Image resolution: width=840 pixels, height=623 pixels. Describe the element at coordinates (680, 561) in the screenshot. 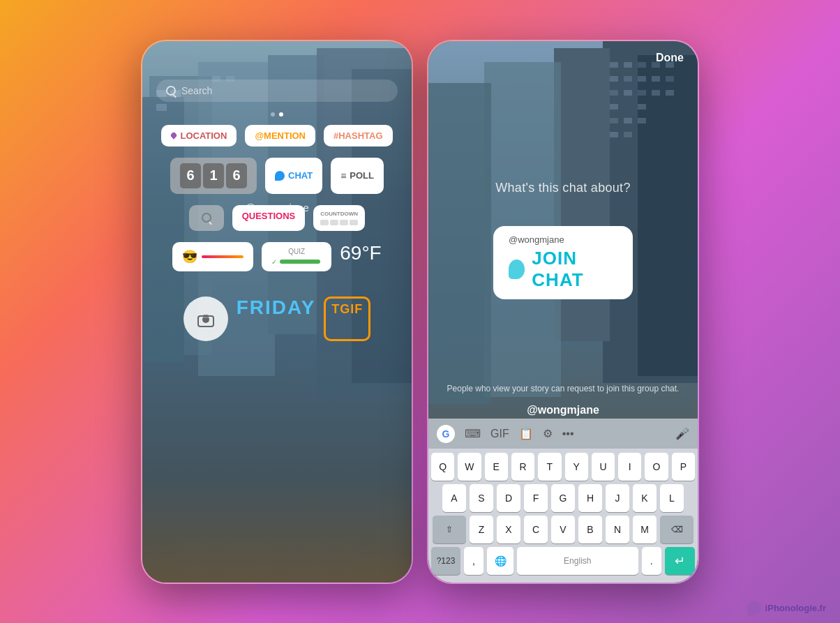

I see `enter-key: ↵` at that location.